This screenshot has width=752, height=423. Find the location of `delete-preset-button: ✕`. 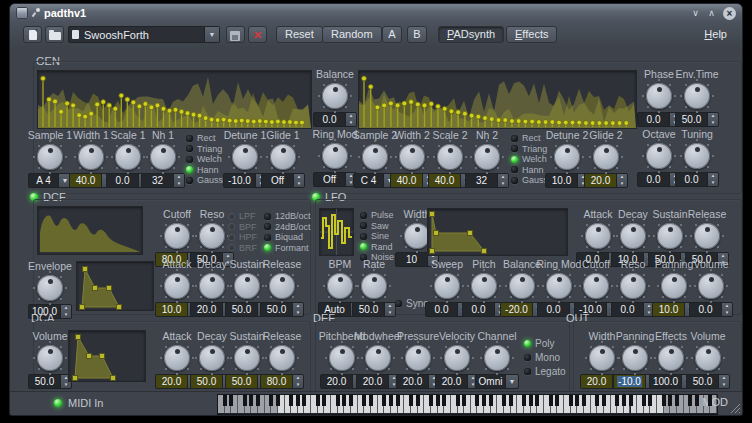

delete-preset-button: ✕ is located at coordinates (258, 34).